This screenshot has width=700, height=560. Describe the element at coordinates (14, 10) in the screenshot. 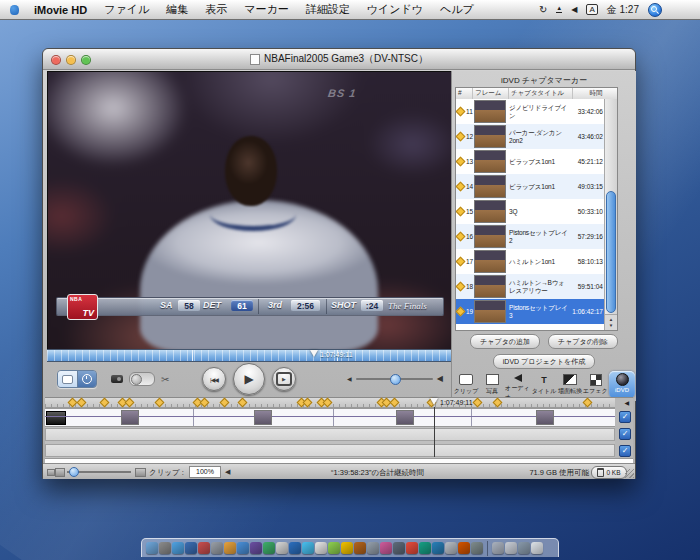

I see `apple-menu-icon` at that location.